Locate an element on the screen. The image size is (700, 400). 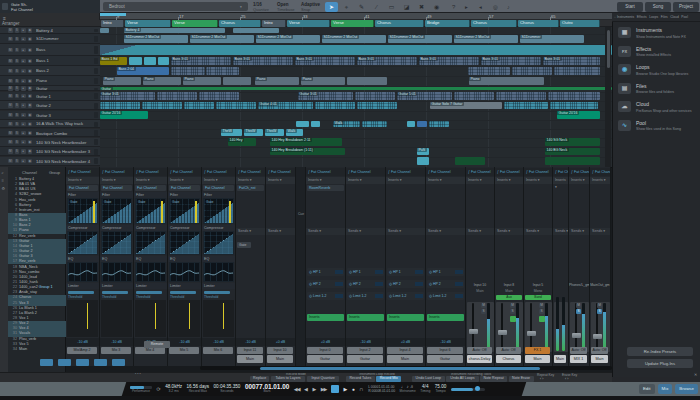
rec-tools-button-undo-all-loops: Undo All Loops is located at coordinates (462, 379).